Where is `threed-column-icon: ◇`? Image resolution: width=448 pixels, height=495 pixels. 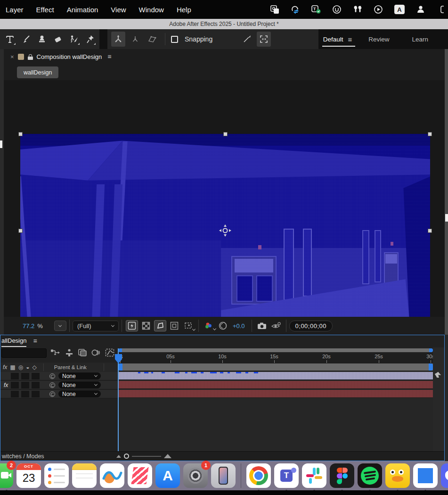
threed-column-icon: ◇ is located at coordinates (34, 367).